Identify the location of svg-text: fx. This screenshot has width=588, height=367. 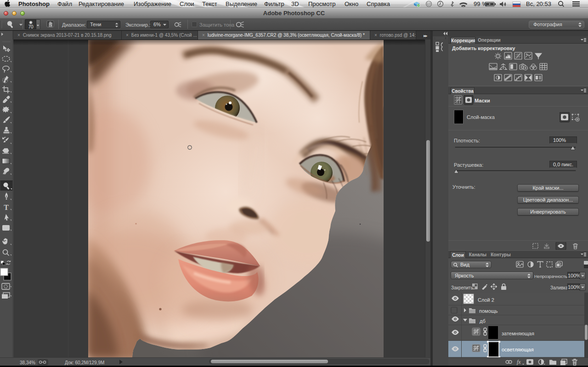
(519, 362).